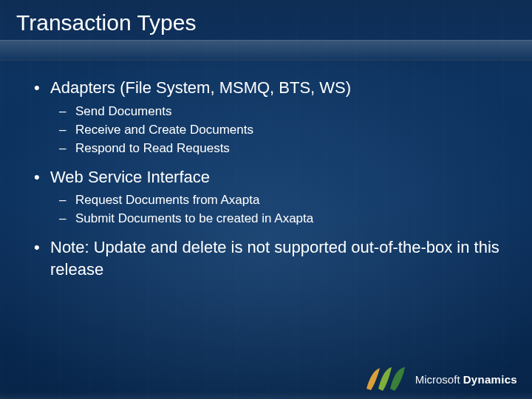  Describe the element at coordinates (437, 380) in the screenshot. I see `brand-name-light: Microsoft` at that location.